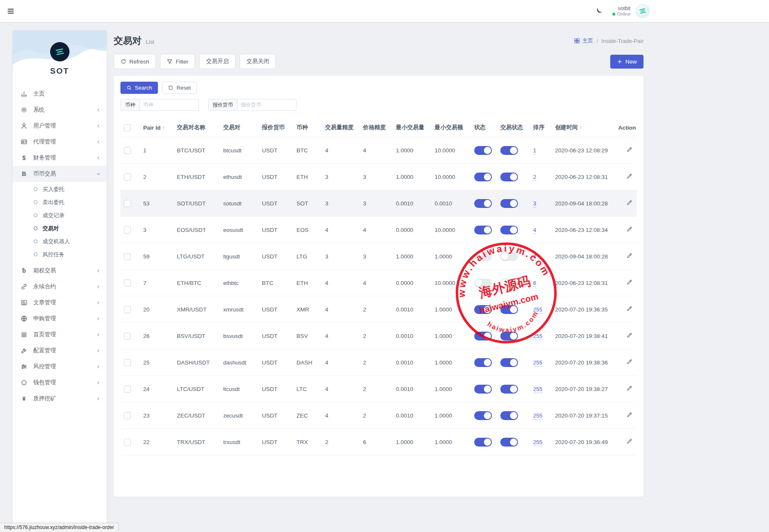 This screenshot has height=532, width=769. I want to click on sidebar-item-coin-trade: B币币交易, so click(60, 174).